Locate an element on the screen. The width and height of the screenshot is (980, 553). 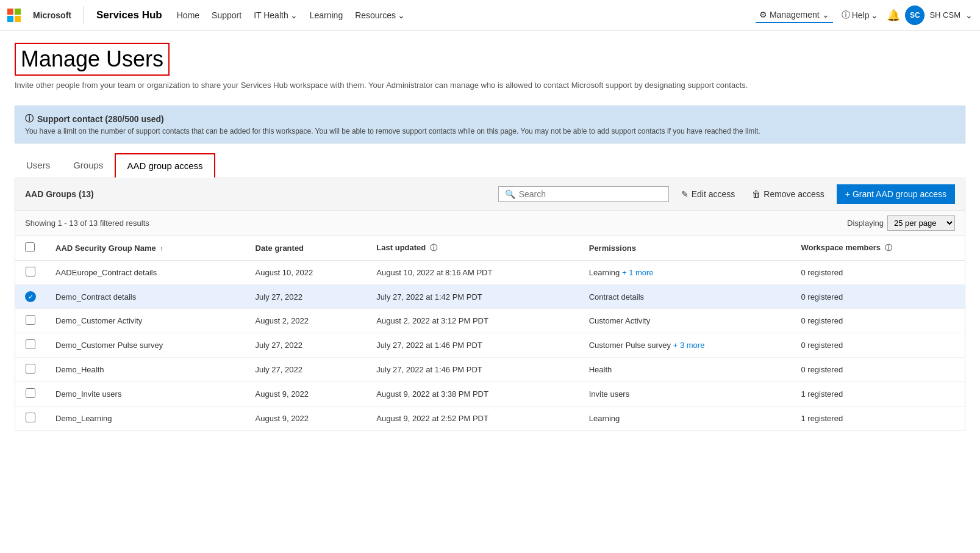
grant-label: + Grant AAD group access is located at coordinates (896, 194).